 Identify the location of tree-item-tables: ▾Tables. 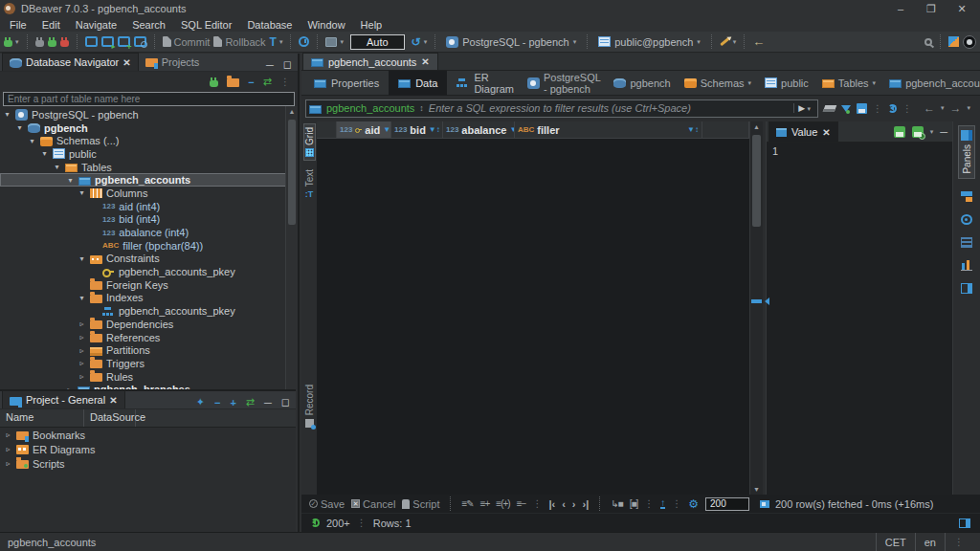
(149, 167).